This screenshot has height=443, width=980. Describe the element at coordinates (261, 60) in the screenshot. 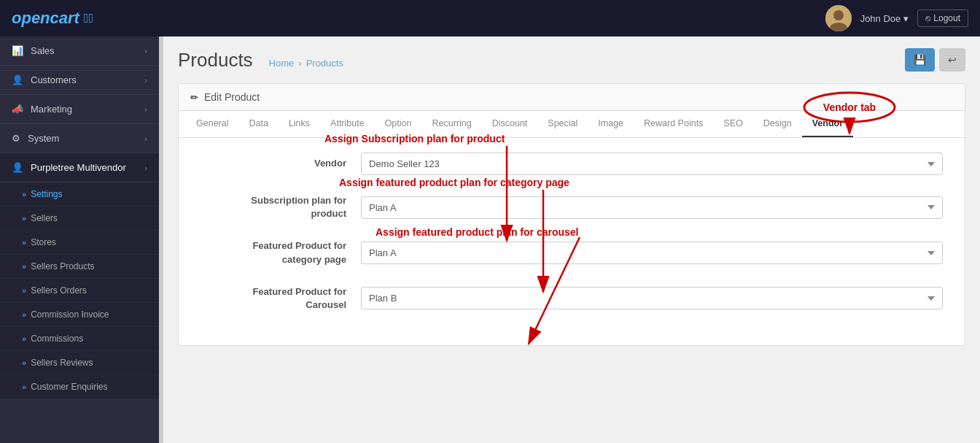

I see `page-title-left: Products Home › Products` at that location.